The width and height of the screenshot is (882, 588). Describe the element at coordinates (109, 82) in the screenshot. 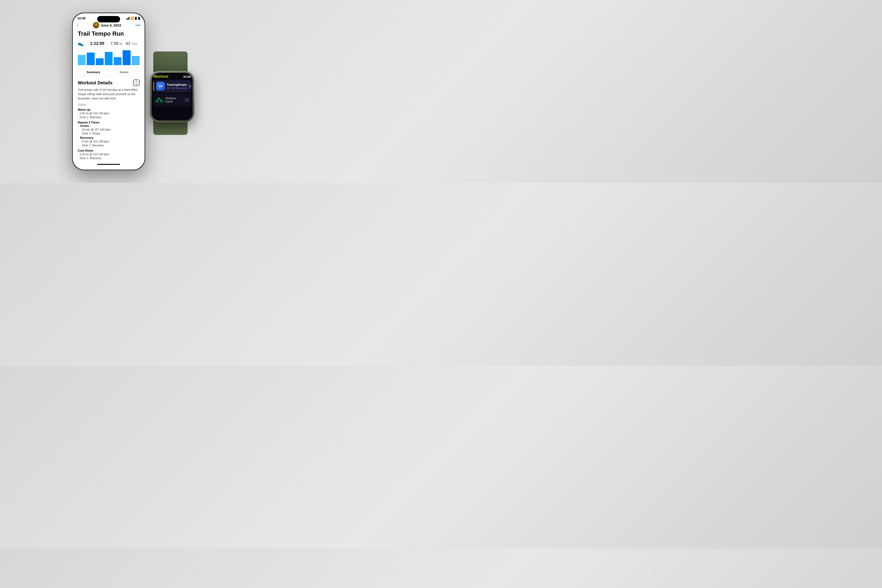

I see `section-header: Workout Details ⌚` at that location.